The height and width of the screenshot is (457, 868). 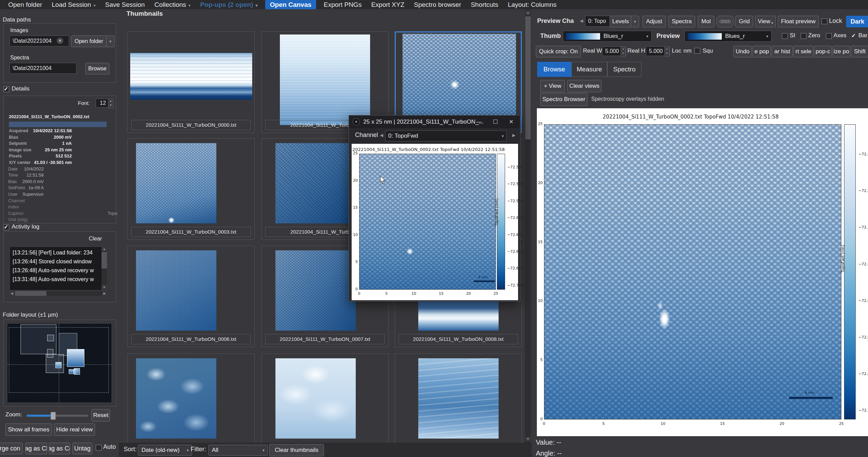 What do you see at coordinates (446, 136) in the screenshot?
I see `popup-channel-dropdown: 0: TopoFwd ▾` at bounding box center [446, 136].